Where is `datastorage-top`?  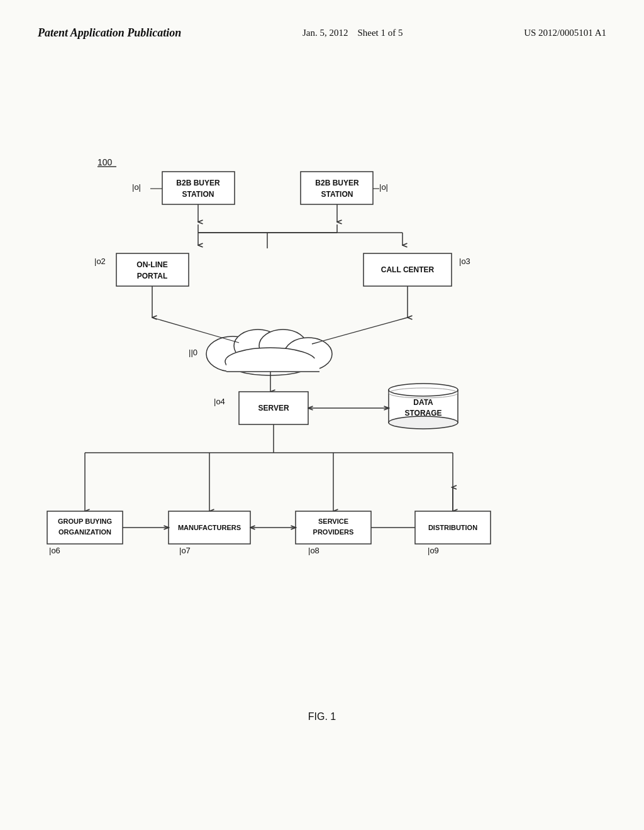 datastorage-top is located at coordinates (423, 390).